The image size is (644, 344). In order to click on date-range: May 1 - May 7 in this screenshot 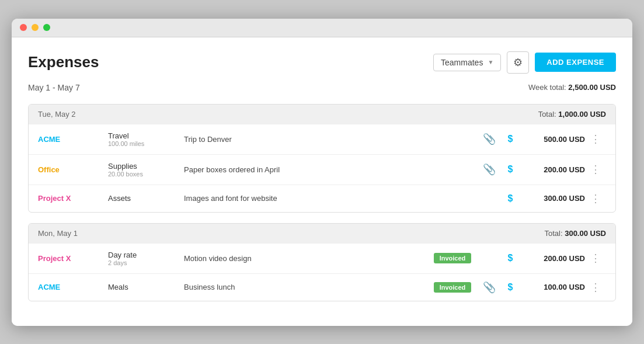, I will do `click(54, 88)`.